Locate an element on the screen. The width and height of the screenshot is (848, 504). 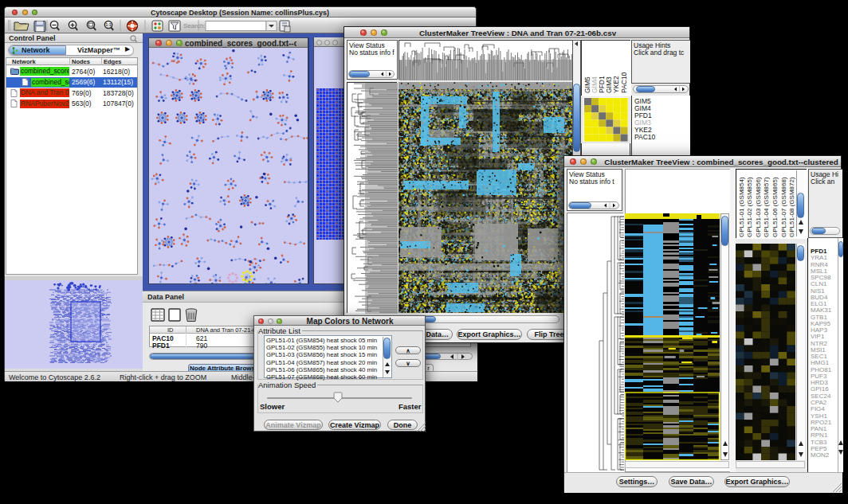
svg-text: GPL51-08 (GSM872) is located at coordinates (792, 207).